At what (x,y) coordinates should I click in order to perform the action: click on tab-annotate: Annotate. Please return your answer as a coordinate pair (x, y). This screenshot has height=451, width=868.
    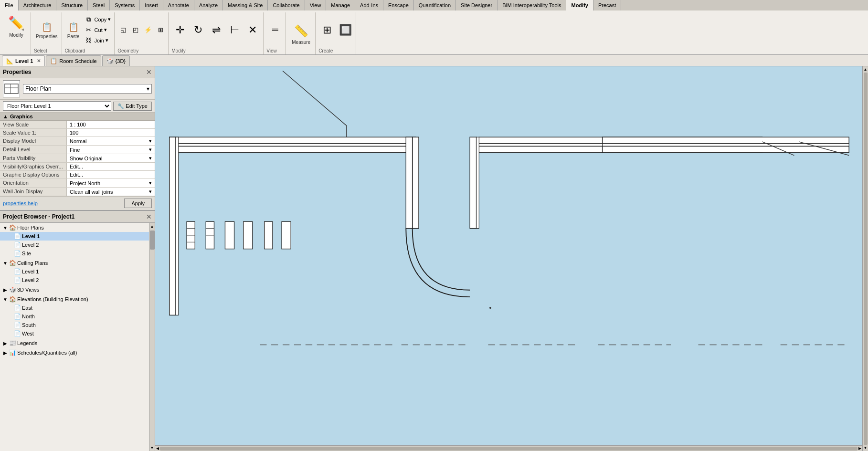
    Looking at the image, I should click on (179, 5).